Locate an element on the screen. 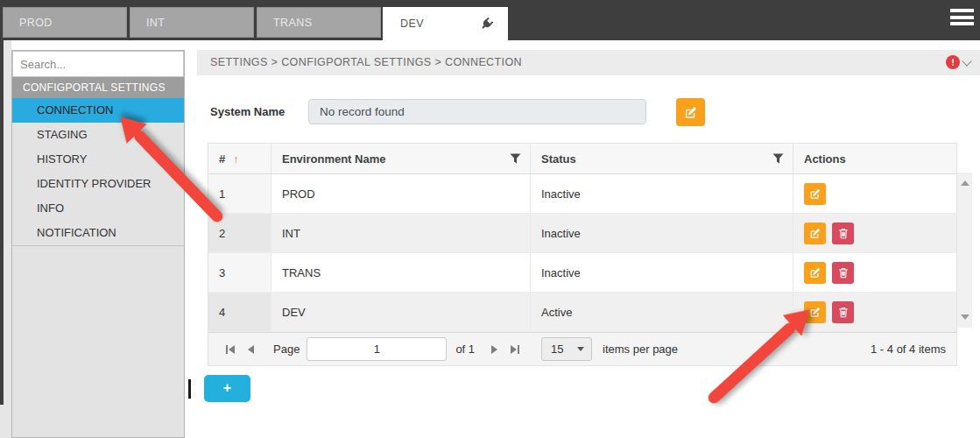  sidebar-section-header: CONFIGPORTAL SETTINGS is located at coordinates (98, 88).